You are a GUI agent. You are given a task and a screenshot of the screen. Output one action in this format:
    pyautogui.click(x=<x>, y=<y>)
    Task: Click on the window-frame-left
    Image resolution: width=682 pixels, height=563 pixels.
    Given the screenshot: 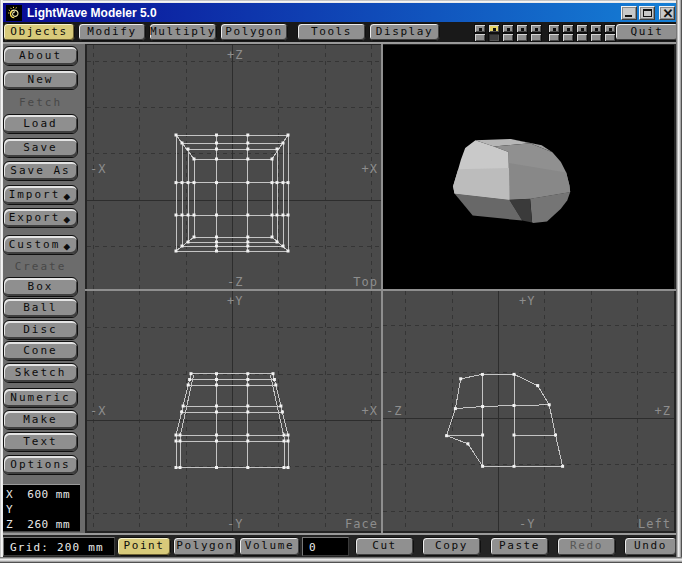 What is the action you would take?
    pyautogui.click(x=2, y=282)
    